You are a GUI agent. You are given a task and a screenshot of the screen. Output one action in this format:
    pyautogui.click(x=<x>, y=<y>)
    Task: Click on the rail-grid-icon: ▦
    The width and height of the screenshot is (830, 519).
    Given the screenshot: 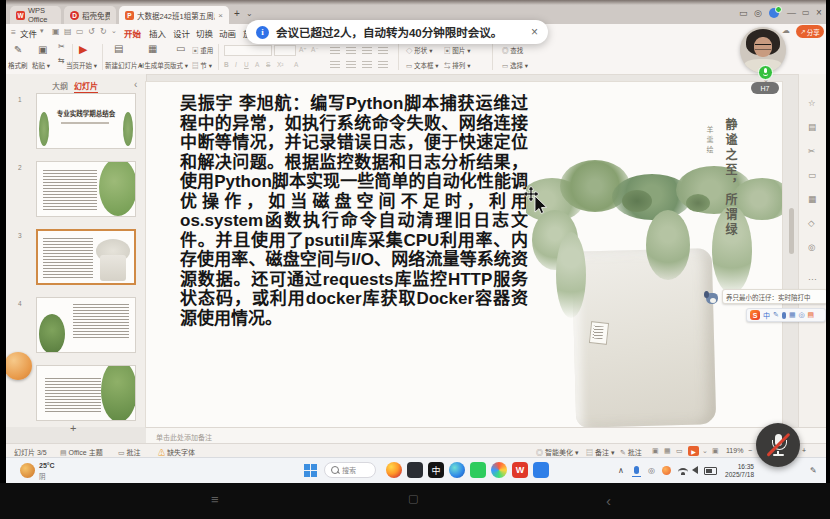 What is the action you would take?
    pyautogui.click(x=812, y=199)
    